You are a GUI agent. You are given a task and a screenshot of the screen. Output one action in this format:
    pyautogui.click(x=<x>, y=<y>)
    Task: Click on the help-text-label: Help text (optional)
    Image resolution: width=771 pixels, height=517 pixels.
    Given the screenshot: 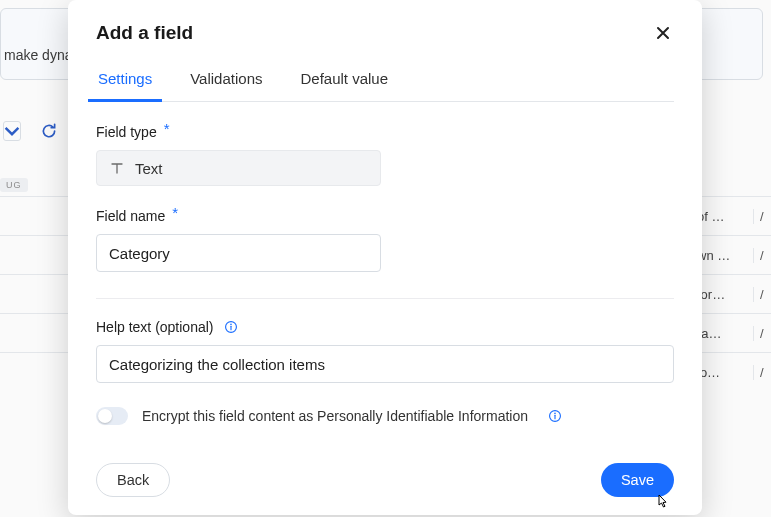 What is the action you would take?
    pyautogui.click(x=155, y=327)
    